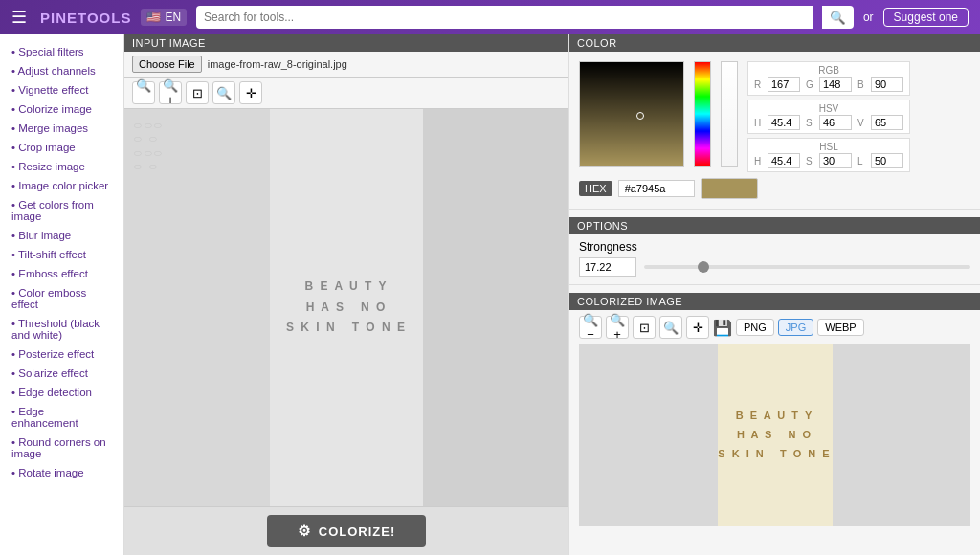  Describe the element at coordinates (617, 327) in the screenshot. I see `colorized-zoom-in: 🔍+` at that location.